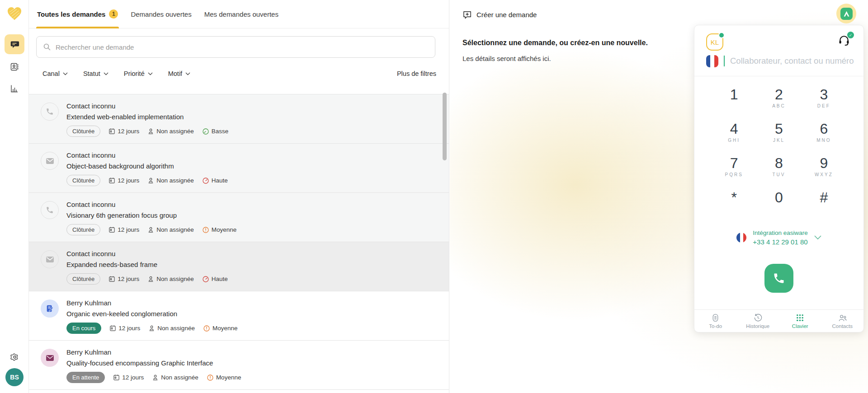 The width and height of the screenshot is (868, 393). Describe the element at coordinates (779, 321) in the screenshot. I see `dialer-bottom-nav: To-do Historique` at that location.